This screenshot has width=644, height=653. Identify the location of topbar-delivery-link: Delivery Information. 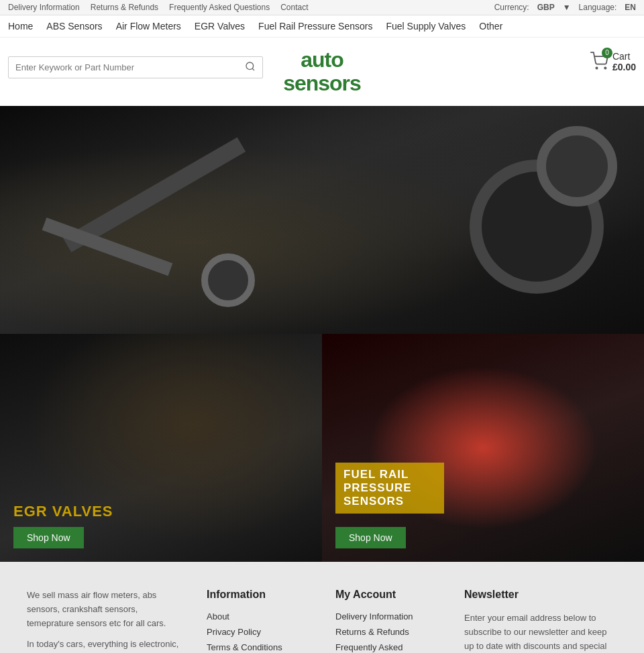
(44, 7).